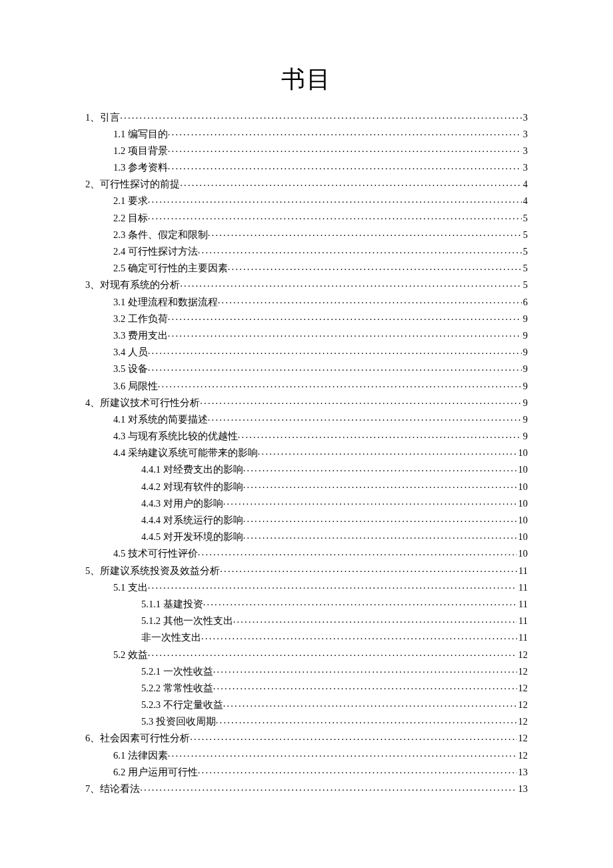 The height and width of the screenshot is (868, 613). What do you see at coordinates (522, 537) in the screenshot?
I see `toc-entry-page: 10` at bounding box center [522, 537].